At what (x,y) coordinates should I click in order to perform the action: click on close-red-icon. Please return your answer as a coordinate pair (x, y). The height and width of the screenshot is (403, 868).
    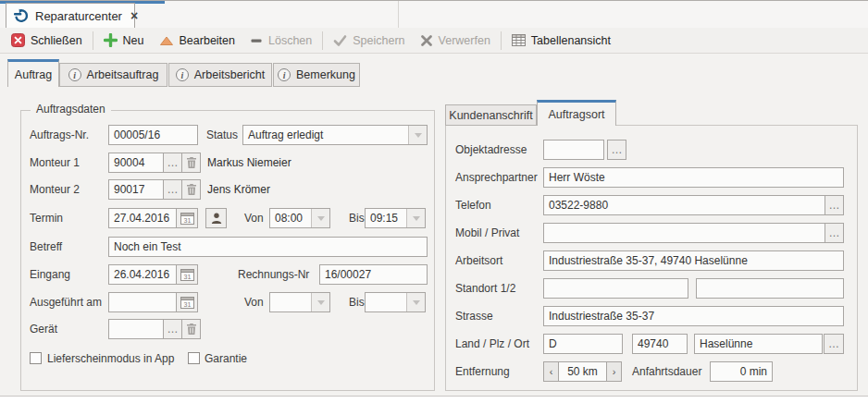
    Looking at the image, I should click on (19, 41).